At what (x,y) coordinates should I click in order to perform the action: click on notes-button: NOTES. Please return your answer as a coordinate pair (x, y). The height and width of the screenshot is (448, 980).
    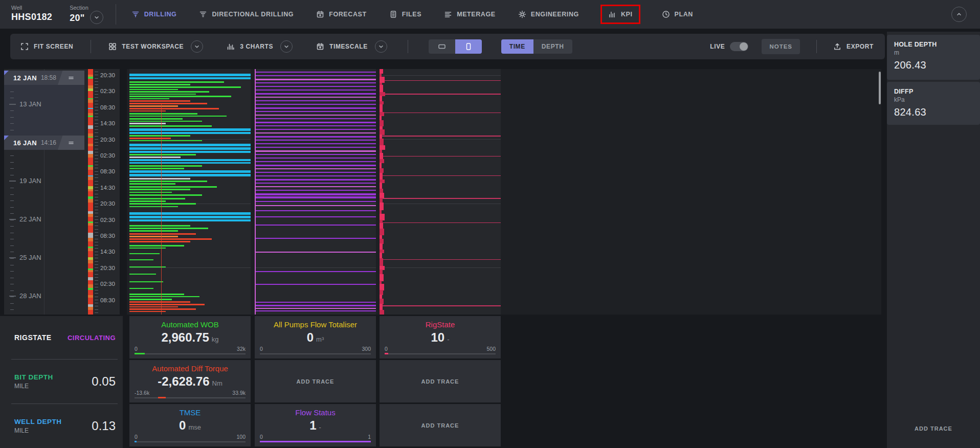
    Looking at the image, I should click on (781, 47).